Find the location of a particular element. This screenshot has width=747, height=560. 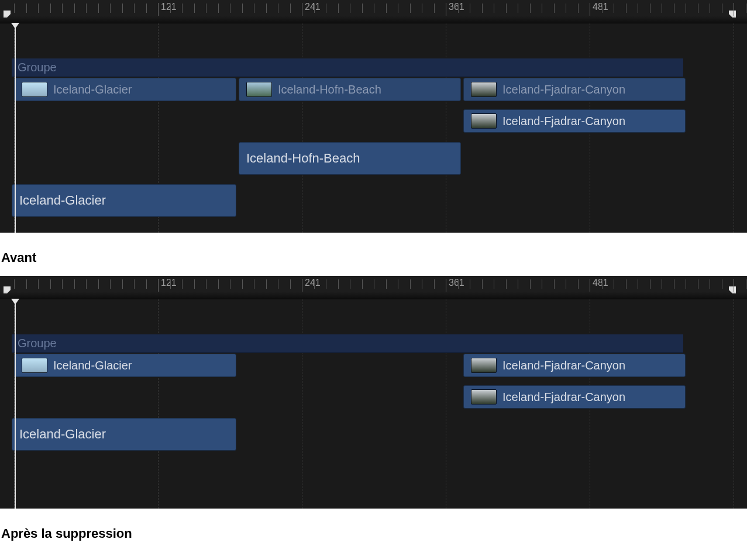

ruler-label: 121 is located at coordinates (168, 7).